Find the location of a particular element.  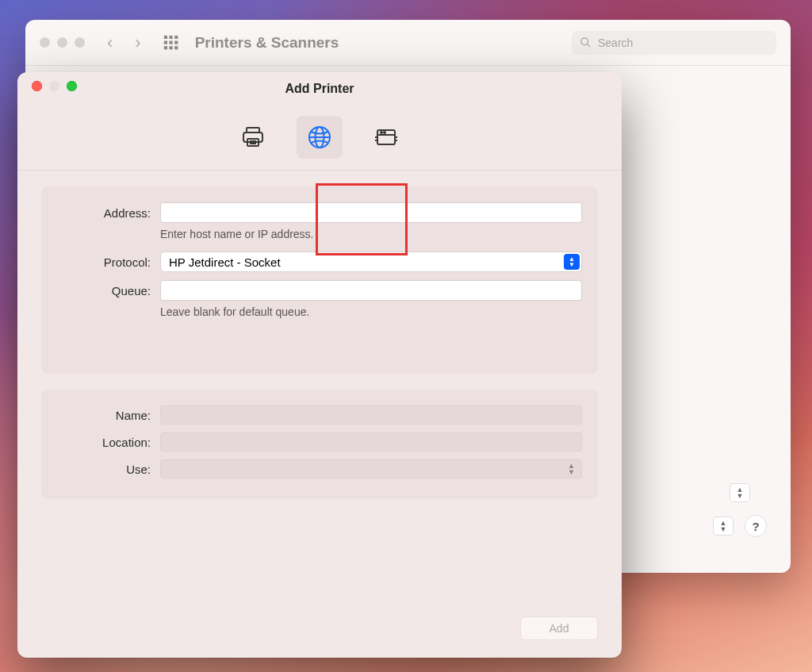

location-label: Location: is located at coordinates (109, 443).